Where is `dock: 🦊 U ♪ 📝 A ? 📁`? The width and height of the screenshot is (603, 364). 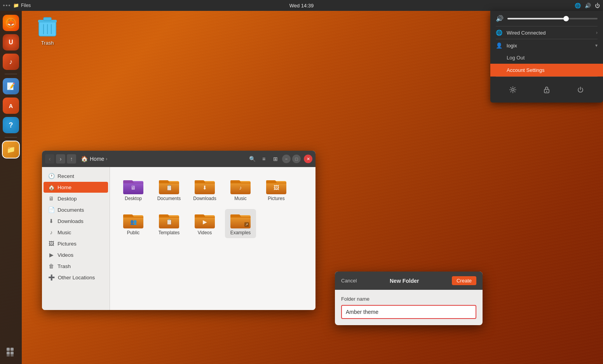
dock: 🦊 U ♪ 📝 A ? 📁 is located at coordinates (11, 187).